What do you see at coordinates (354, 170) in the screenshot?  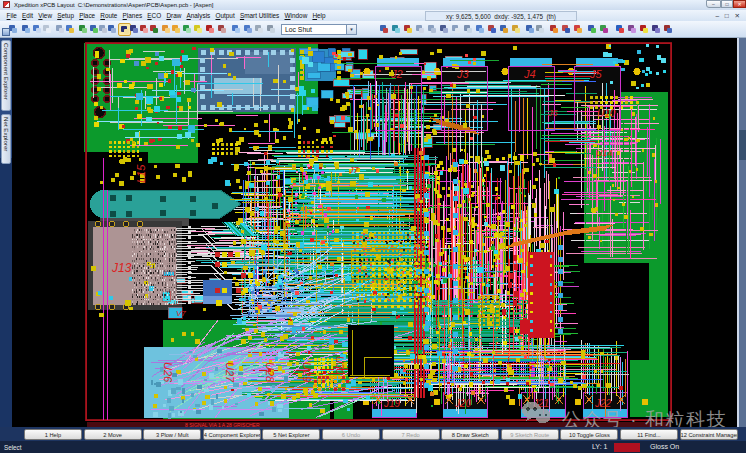 I see `svg-text: J7` at bounding box center [354, 170].